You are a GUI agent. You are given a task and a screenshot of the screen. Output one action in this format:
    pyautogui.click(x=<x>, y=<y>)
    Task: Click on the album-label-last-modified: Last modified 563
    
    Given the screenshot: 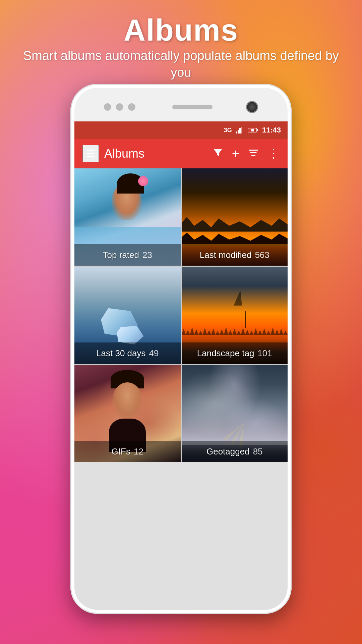 What is the action you would take?
    pyautogui.click(x=235, y=255)
    